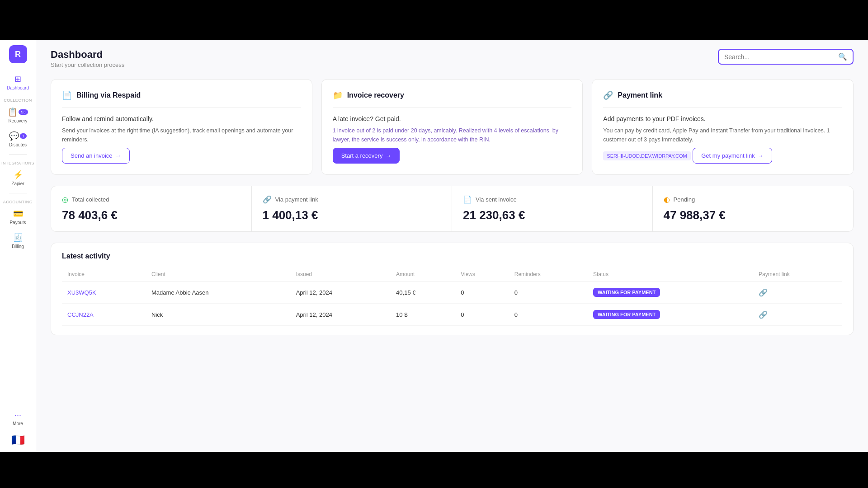  Describe the element at coordinates (218, 275) in the screenshot. I see `col-client: Client` at that location.